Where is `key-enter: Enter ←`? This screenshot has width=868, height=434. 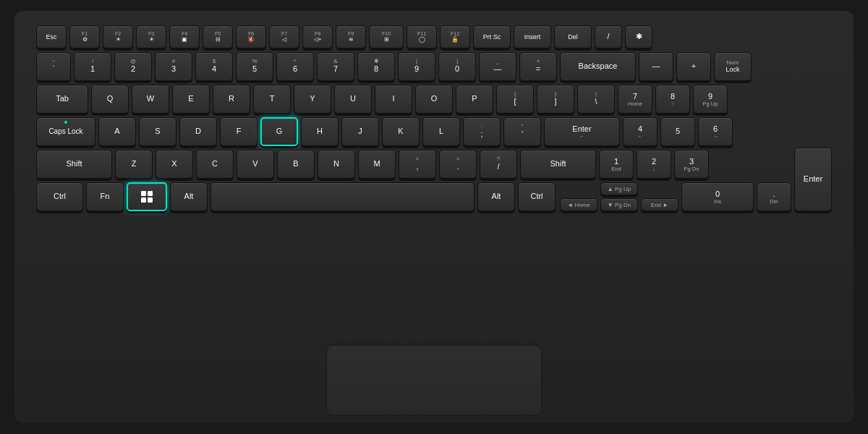 key-enter: Enter ← is located at coordinates (582, 132).